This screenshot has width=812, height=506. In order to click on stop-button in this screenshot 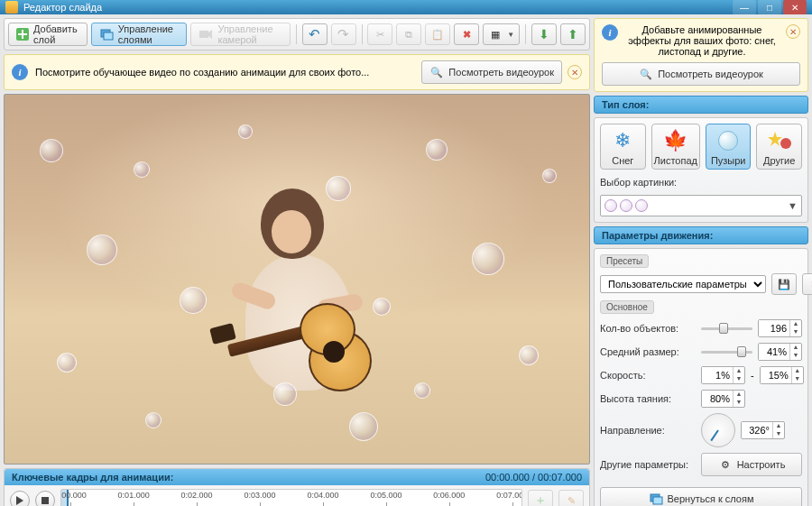, I will do `click(45, 498)`.